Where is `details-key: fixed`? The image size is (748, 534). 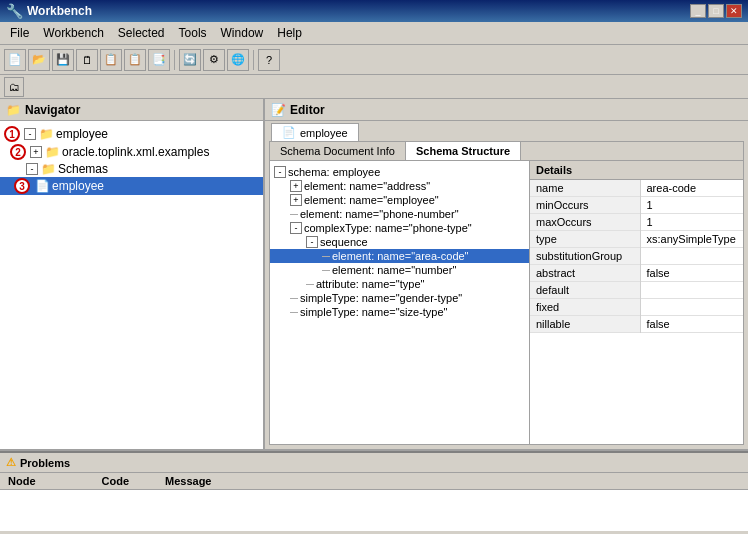 details-key: fixed is located at coordinates (585, 308).